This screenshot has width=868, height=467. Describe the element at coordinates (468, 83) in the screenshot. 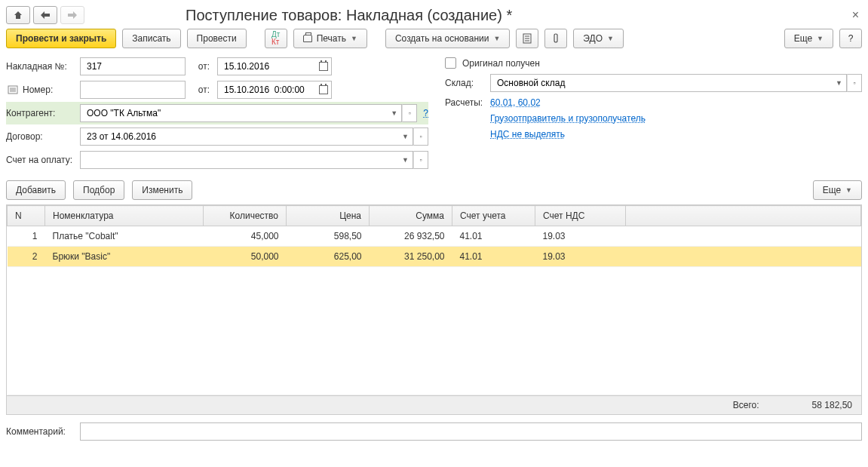

I see `warehouse-label: Склад:` at that location.